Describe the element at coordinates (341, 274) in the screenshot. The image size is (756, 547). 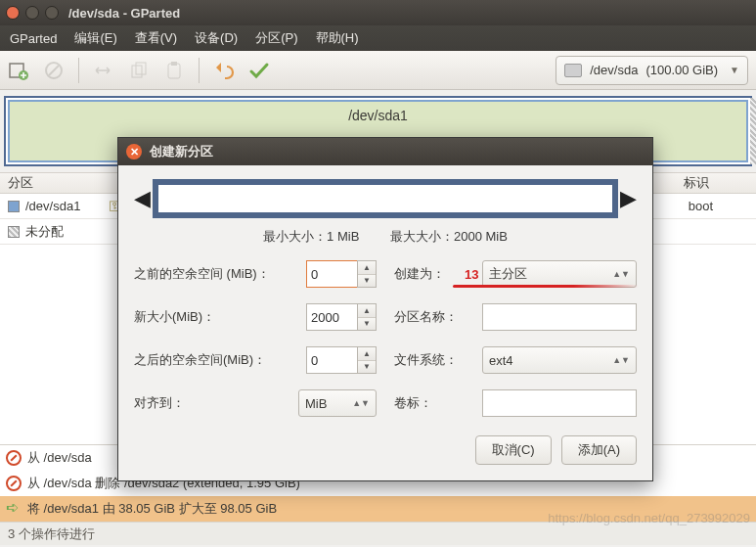
I see `free-before-spin: ▲▼` at that location.